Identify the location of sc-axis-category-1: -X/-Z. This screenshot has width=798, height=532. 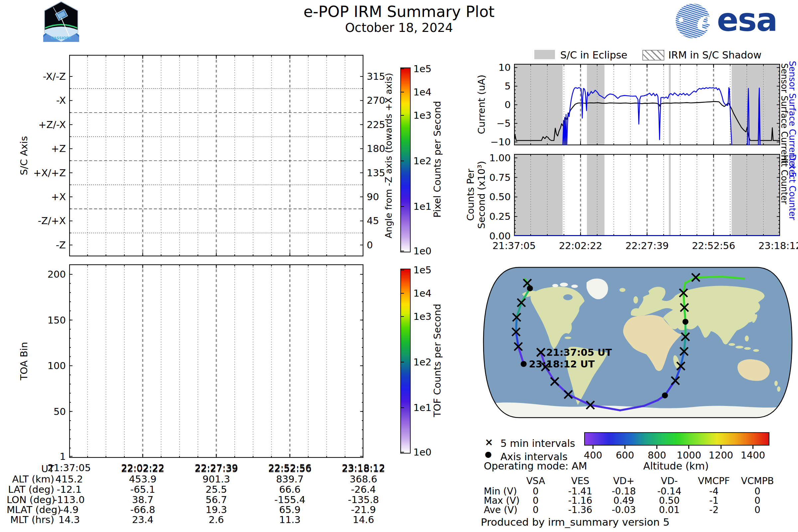
(48, 77).